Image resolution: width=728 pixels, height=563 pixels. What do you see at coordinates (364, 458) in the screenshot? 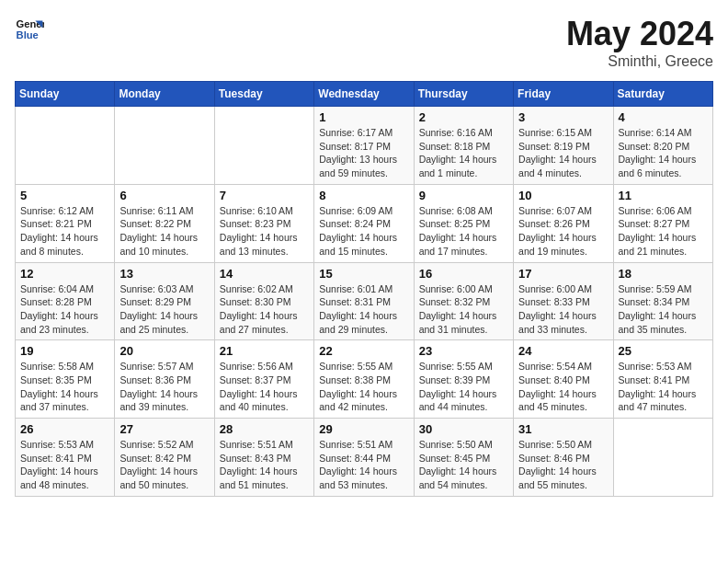
I see `calendar-week-row: 26Sunrise: 5:53 AMSunset: 8:41 PMDayligh…` at bounding box center [364, 458].